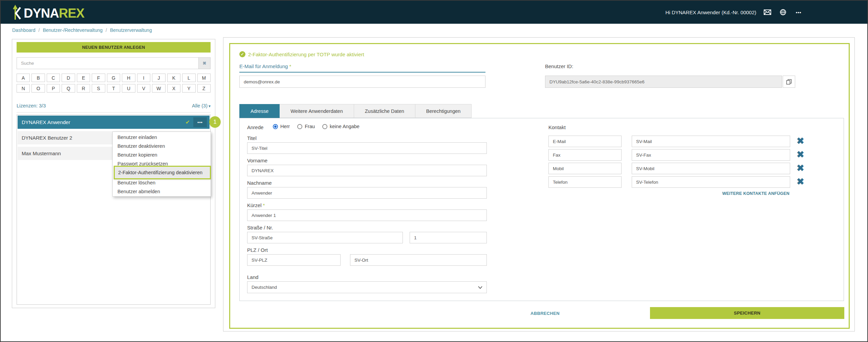 The height and width of the screenshot is (342, 868). What do you see at coordinates (434, 12) in the screenshot?
I see `top-bar: DYNAREX Hi DYNAREX Anwender (Kd.-Nr. 000…` at bounding box center [434, 12].